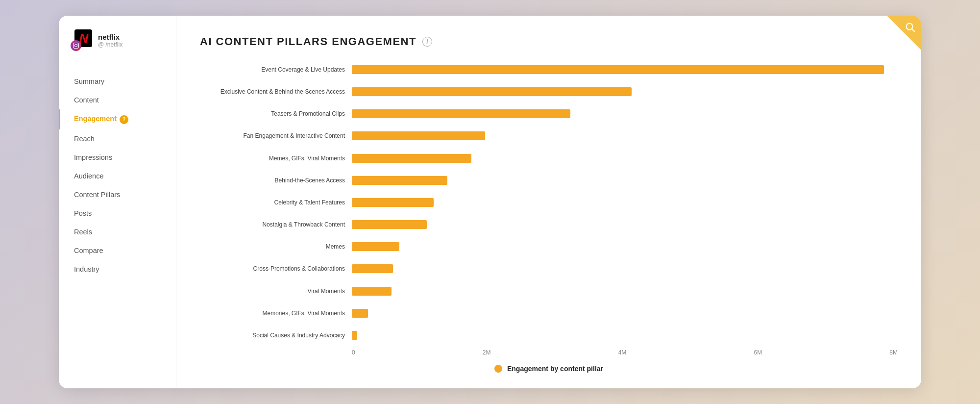 The height and width of the screenshot is (404, 980). What do you see at coordinates (118, 269) in the screenshot?
I see `sidebar-item-industry: Industry` at bounding box center [118, 269].